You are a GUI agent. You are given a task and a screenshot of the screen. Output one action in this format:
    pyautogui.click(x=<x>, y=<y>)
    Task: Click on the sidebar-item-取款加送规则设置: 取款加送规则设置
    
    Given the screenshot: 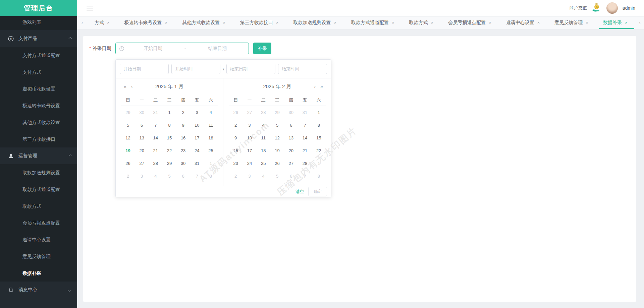 What is the action you would take?
    pyautogui.click(x=39, y=173)
    